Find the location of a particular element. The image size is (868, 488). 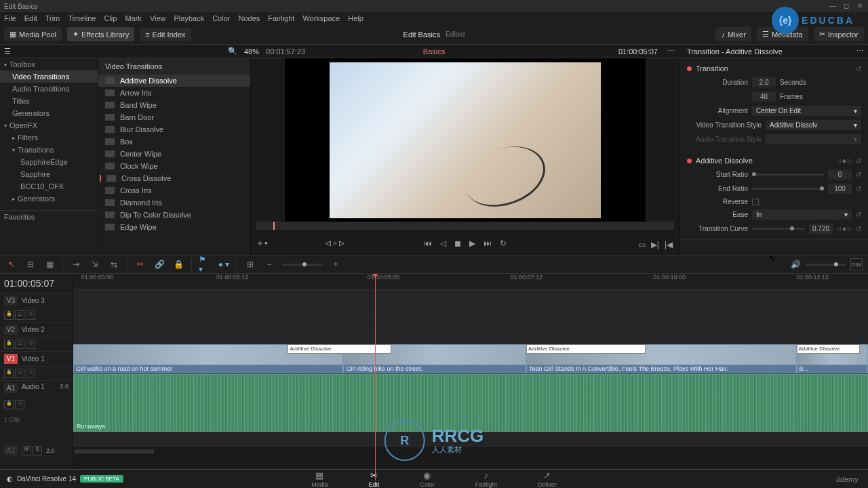

flag-tool: ⚑ ▾ is located at coordinates (205, 264).